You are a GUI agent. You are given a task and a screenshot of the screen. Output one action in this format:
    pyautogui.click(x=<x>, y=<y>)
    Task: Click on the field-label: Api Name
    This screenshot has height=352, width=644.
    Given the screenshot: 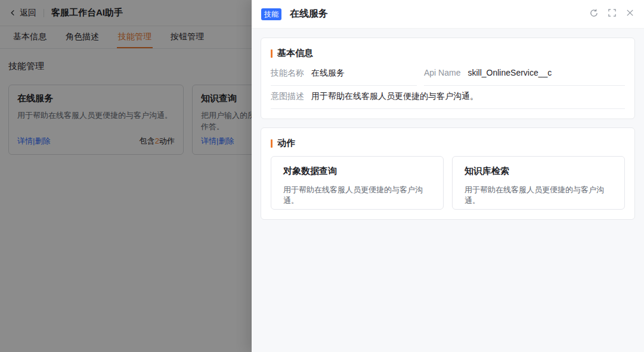 What is the action you would take?
    pyautogui.click(x=442, y=73)
    